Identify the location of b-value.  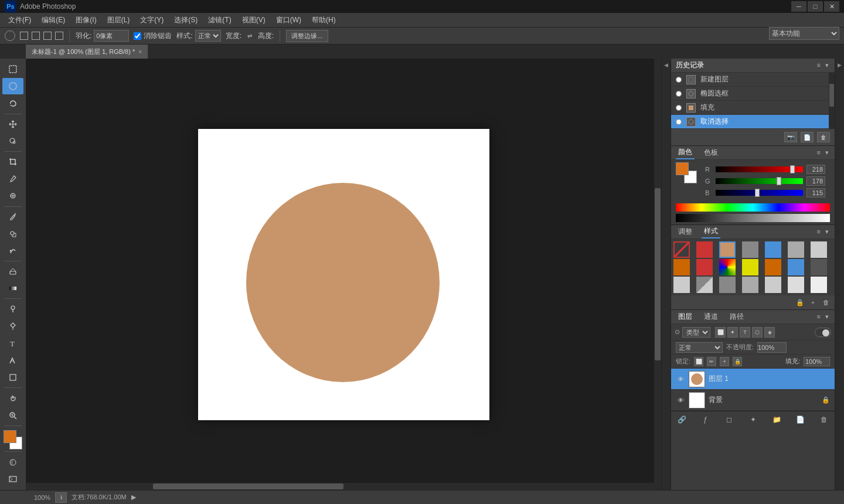
(816, 193).